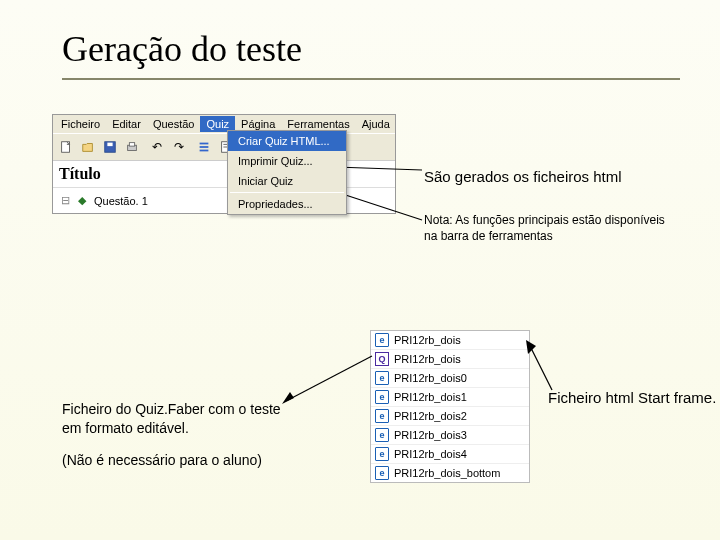  What do you see at coordinates (376, 124) in the screenshot?
I see `menu-item-ajuda: Ajuda` at bounding box center [376, 124].